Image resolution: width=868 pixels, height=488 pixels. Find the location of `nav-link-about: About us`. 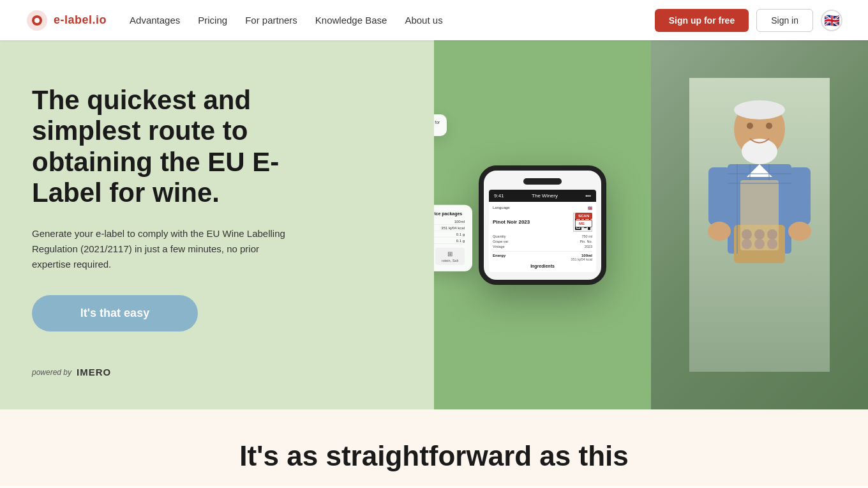

nav-link-about: About us is located at coordinates (424, 20).